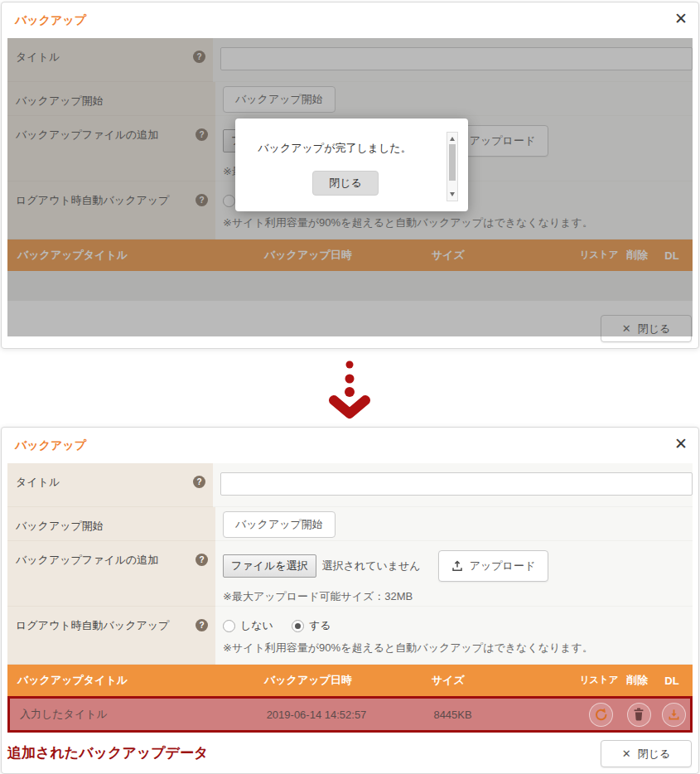  Describe the element at coordinates (279, 525) in the screenshot. I see `backup-start-button: バックアップ開始` at that location.